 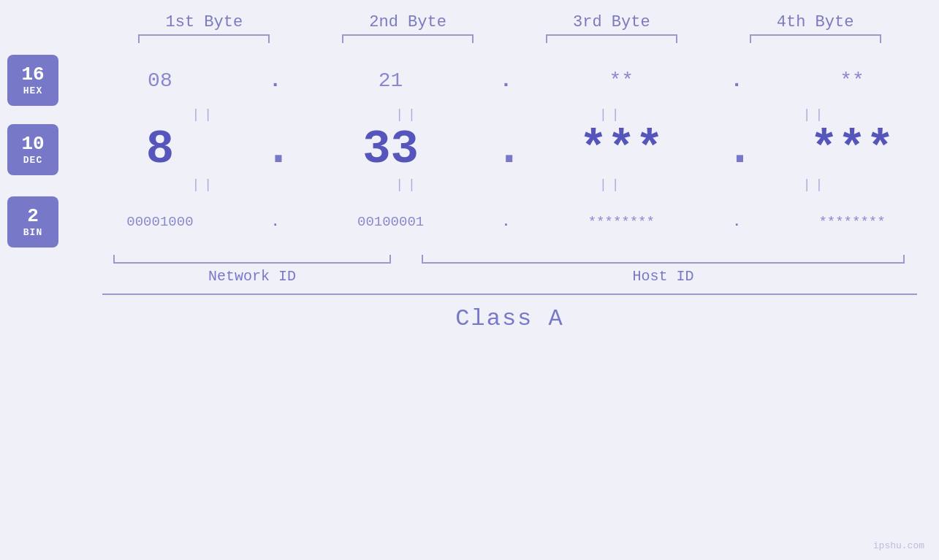 I want to click on host-id-bracket: Host ID, so click(x=664, y=270).